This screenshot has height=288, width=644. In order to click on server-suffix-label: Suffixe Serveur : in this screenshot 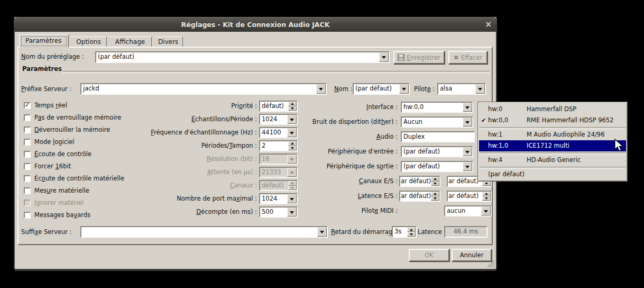, I will do `click(47, 232)`.